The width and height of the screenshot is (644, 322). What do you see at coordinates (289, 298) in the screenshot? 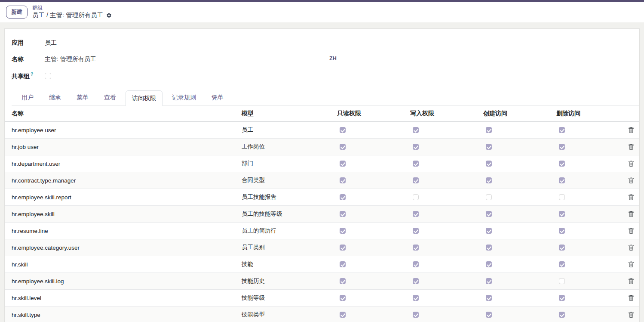
I see `row-model-cell: 技能等级` at bounding box center [289, 298].